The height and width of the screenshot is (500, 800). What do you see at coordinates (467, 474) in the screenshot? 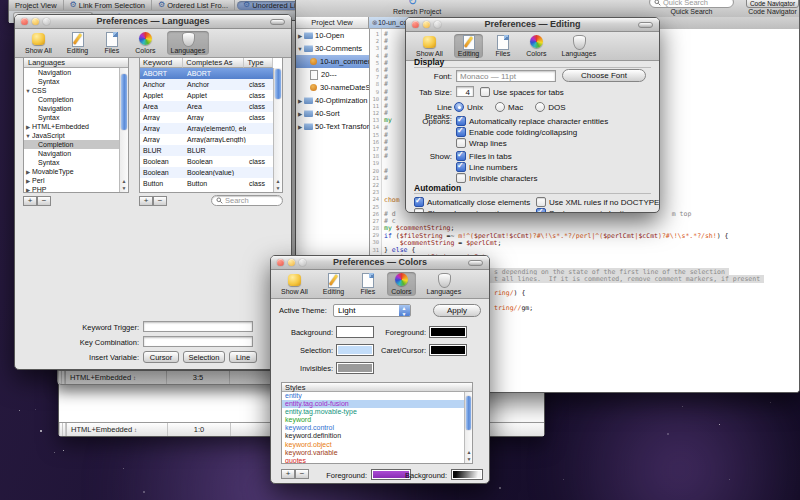
I see `style-background-swatch` at bounding box center [467, 474].